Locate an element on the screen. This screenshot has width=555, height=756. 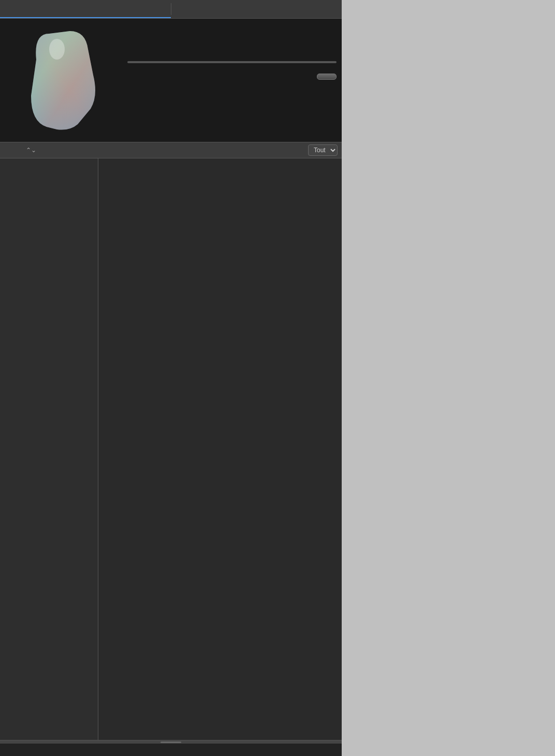
tab-bibliotheque is located at coordinates (85, 9).